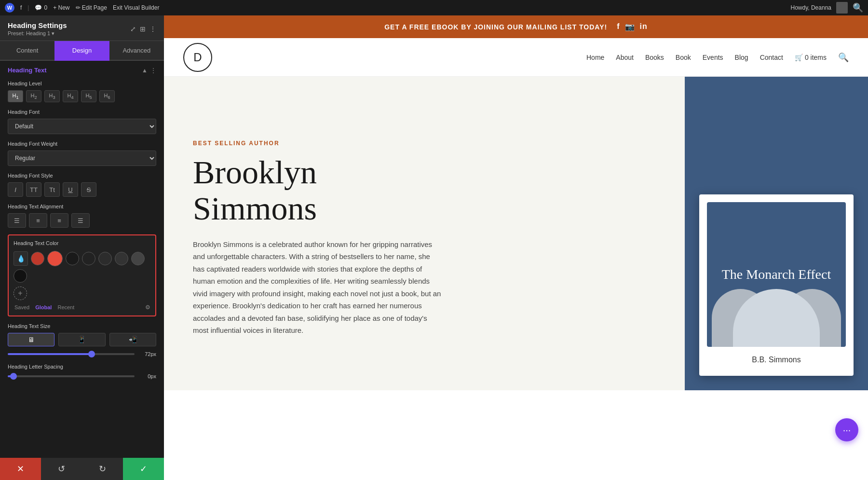 This screenshot has height=480, width=868. Describe the element at coordinates (102, 469) in the screenshot. I see `redo-btn: ↻` at that location.